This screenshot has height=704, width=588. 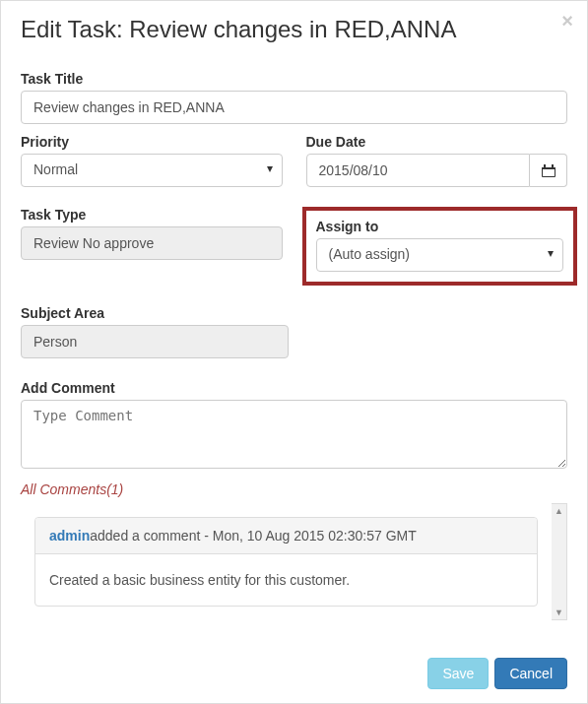 I want to click on add-comment-textarea, so click(x=294, y=434).